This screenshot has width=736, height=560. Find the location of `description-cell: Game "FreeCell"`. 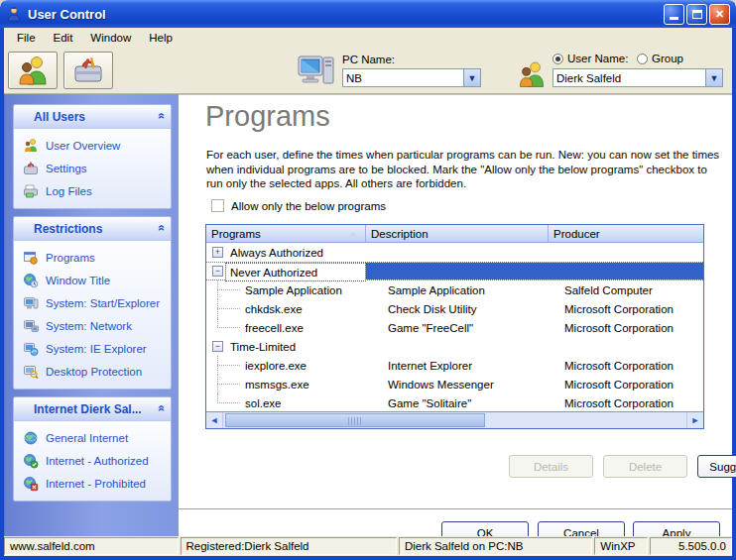

description-cell: Game "FreeCell" is located at coordinates (467, 327).